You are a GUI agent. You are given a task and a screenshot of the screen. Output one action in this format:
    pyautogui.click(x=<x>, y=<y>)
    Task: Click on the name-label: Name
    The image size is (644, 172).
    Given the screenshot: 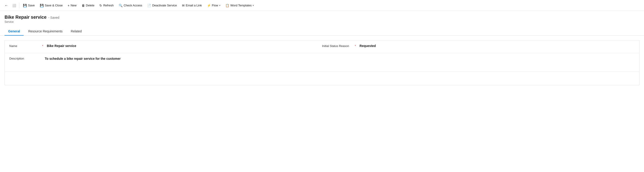 What is the action you would take?
    pyautogui.click(x=25, y=46)
    